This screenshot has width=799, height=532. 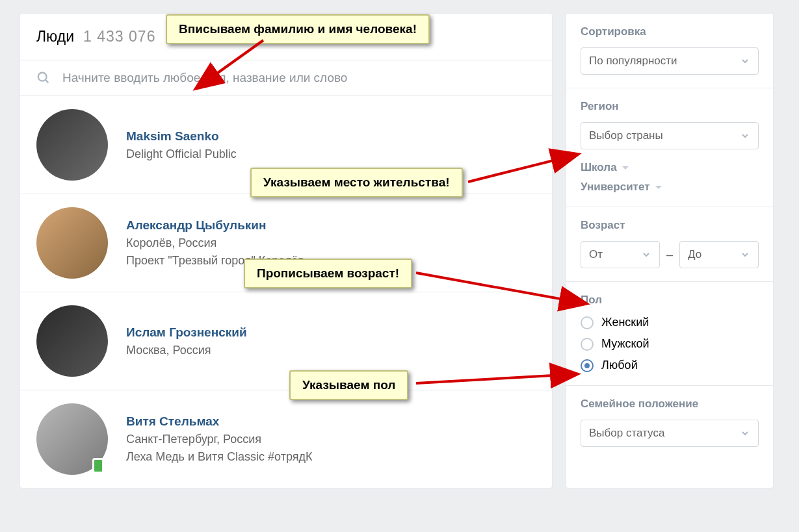 What do you see at coordinates (55, 36) in the screenshot?
I see `page-title: Люди` at bounding box center [55, 36].